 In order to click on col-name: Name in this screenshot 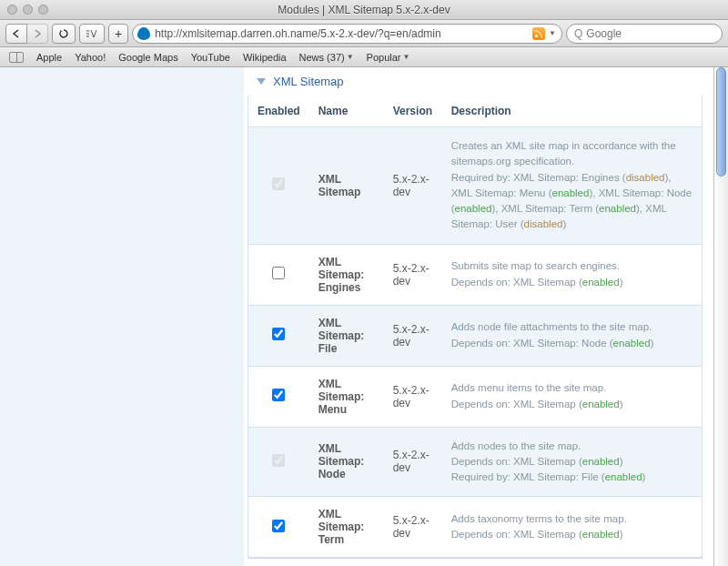, I will do `click(347, 111)`.